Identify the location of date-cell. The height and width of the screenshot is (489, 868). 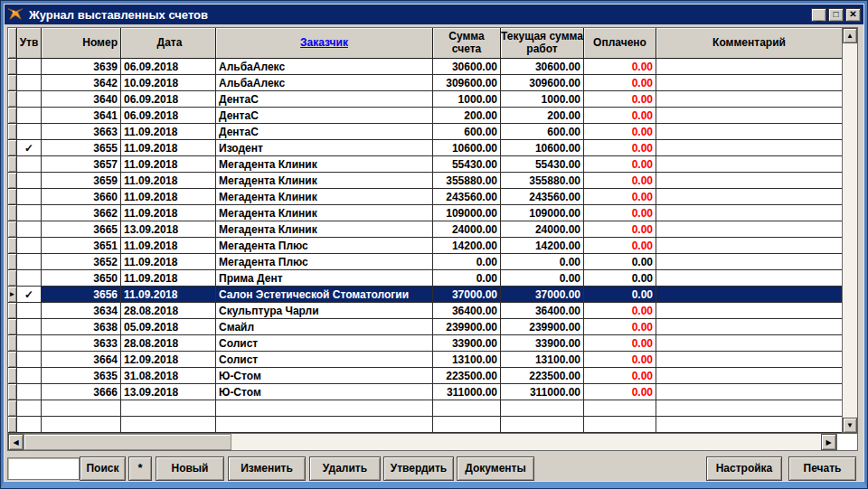
(168, 409).